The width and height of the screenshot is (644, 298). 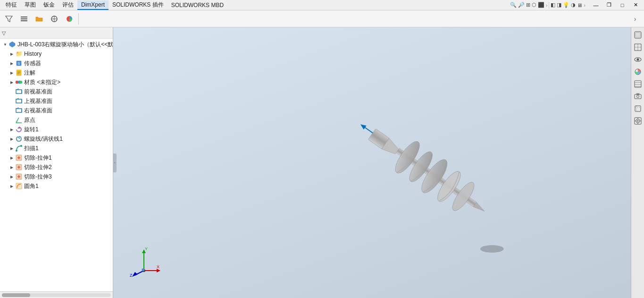 What do you see at coordinates (57, 120) in the screenshot?
I see `tree-item-origin: 原点` at bounding box center [57, 120].